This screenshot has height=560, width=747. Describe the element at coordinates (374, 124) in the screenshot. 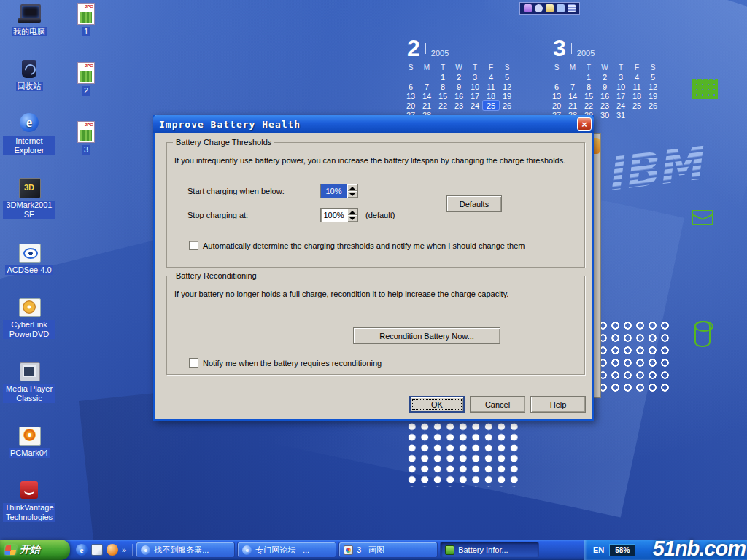

I see `dialog-titlebar: Improve Battery Health ×` at that location.